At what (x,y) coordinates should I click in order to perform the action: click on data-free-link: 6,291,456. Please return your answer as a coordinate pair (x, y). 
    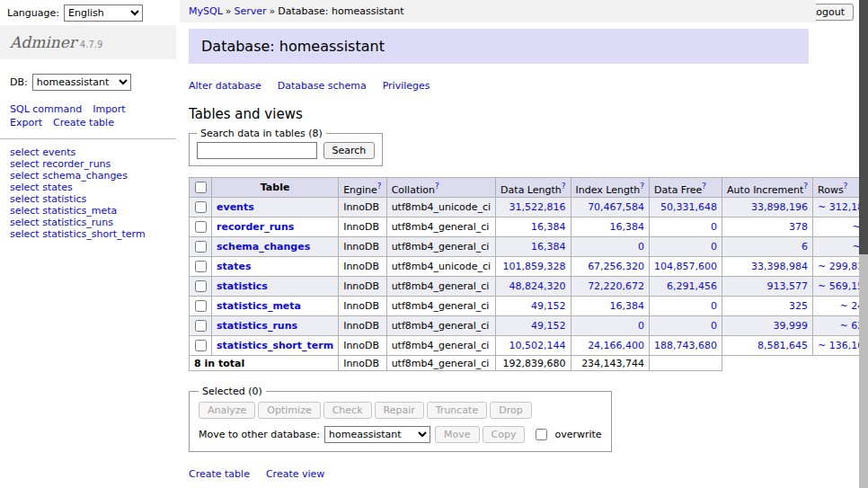
    Looking at the image, I should click on (692, 286).